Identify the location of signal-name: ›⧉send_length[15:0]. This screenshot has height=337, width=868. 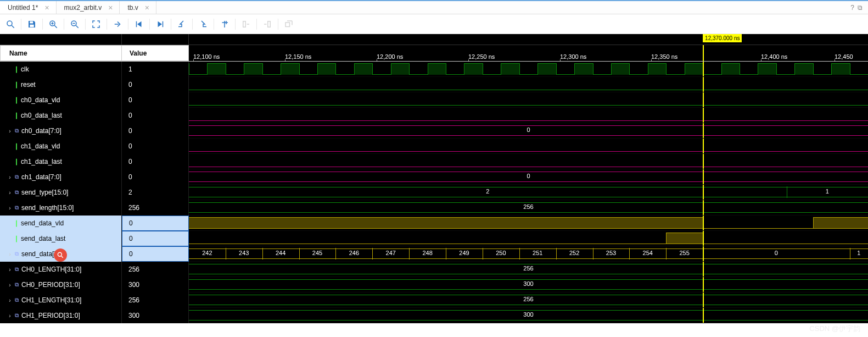
(61, 208).